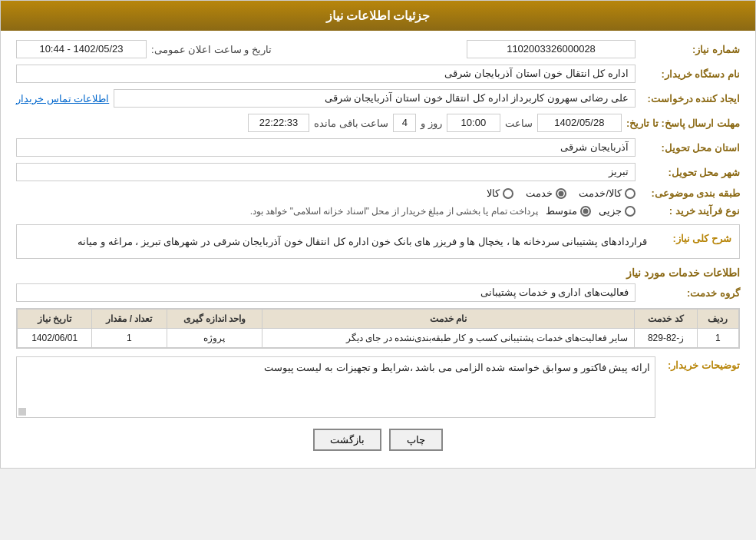 Image resolution: width=756 pixels, height=540 pixels. Describe the element at coordinates (693, 238) in the screenshot. I see `general-desc-label: شرح کلی نیاز:` at that location.